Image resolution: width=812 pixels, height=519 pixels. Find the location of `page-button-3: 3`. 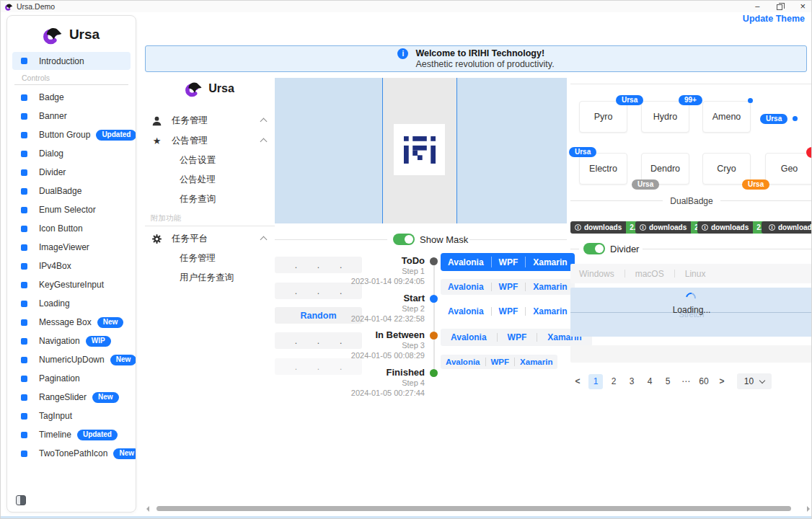

page-button-3: 3 is located at coordinates (632, 382).